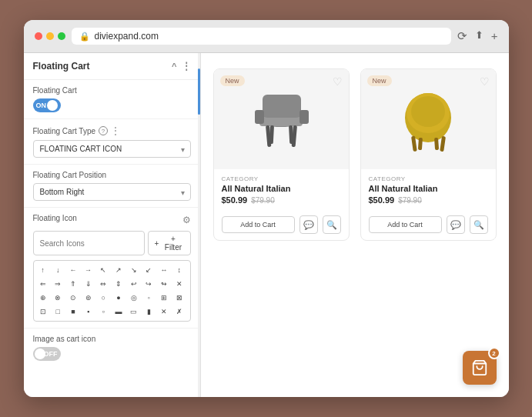 The image size is (532, 417). I want to click on floating-cart-type-section: Floating Cart Type ? ⋮ FLOATING CART ICO…, so click(112, 142).